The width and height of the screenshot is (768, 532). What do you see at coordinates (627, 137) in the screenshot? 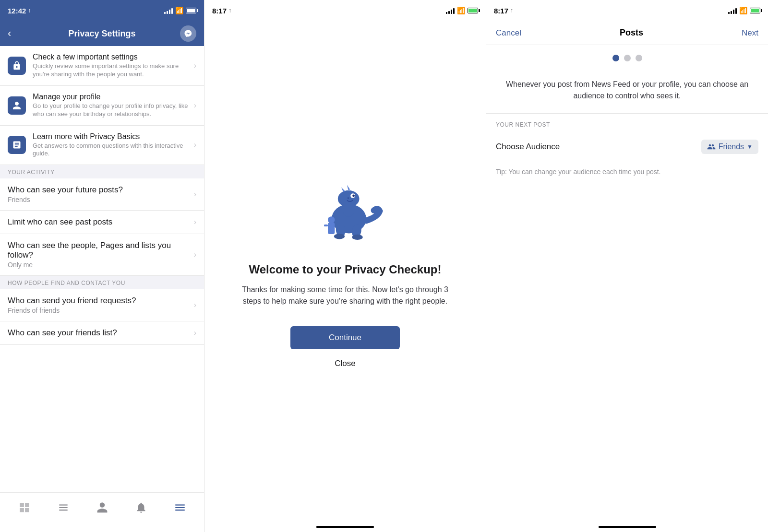
I see `next-post-section: YOUR NEXT POST Choose Audience Friends ▼` at bounding box center [627, 137].